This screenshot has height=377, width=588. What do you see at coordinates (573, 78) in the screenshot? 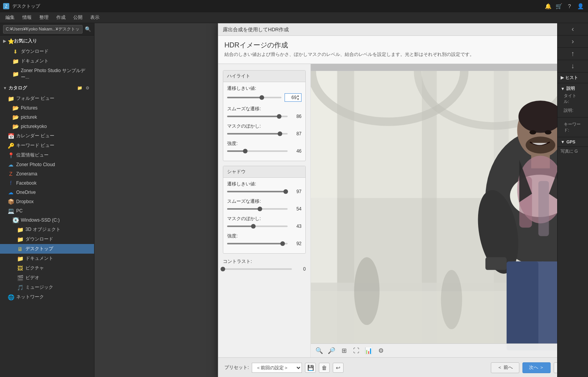
I see `history-header: ▶ ヒスト` at bounding box center [573, 78].